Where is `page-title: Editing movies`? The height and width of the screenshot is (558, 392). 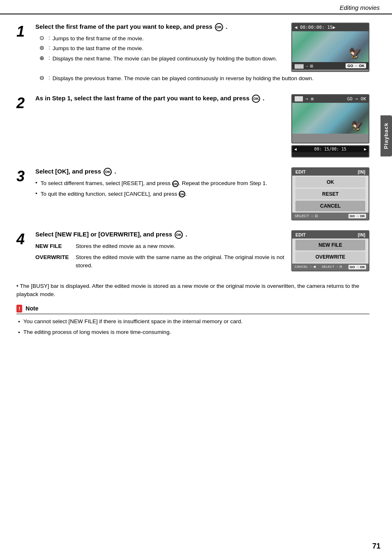
page-title: Editing movies is located at coordinates (360, 7).